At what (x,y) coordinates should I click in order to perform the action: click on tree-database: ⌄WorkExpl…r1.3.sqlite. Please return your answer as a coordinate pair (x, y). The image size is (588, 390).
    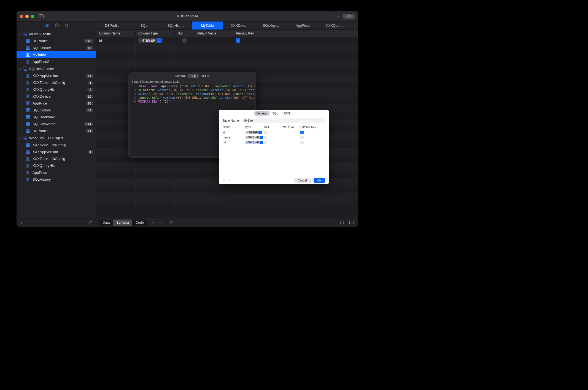
    Looking at the image, I should click on (56, 138).